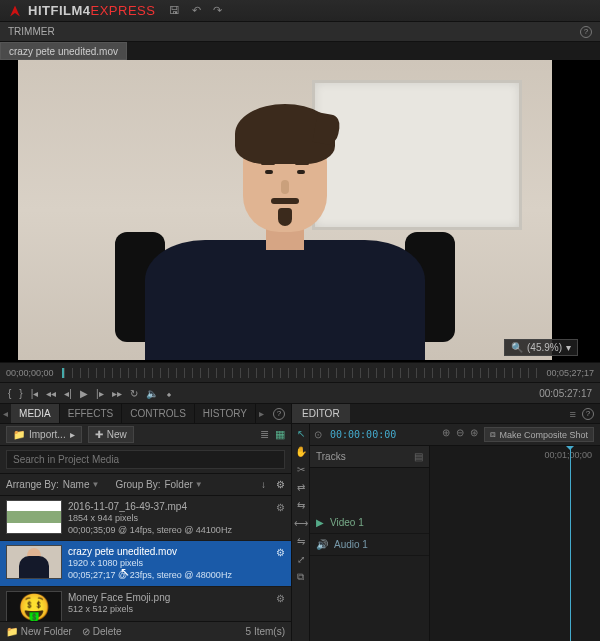 This screenshot has width=600, height=641. I want to click on video-track-header: ▶ Video 1, so click(370, 523).